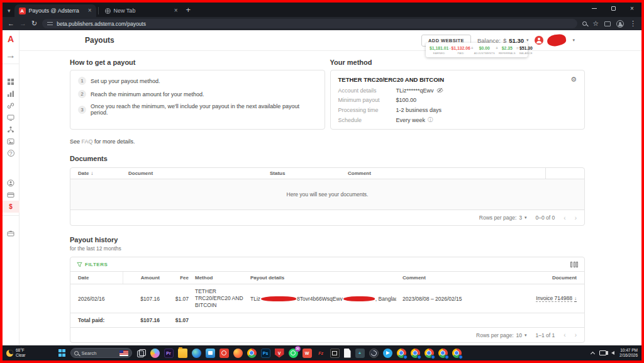  I want to click on new-tab-button: +, so click(189, 11).